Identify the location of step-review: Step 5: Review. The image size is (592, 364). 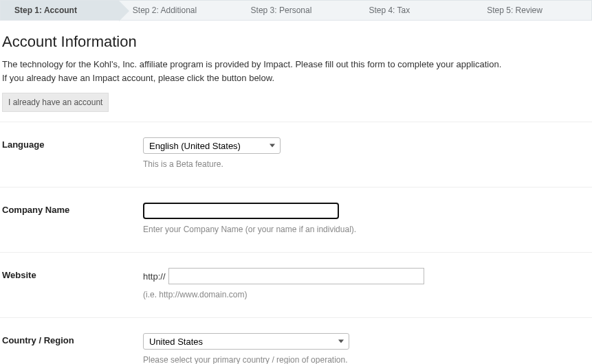
(532, 10).